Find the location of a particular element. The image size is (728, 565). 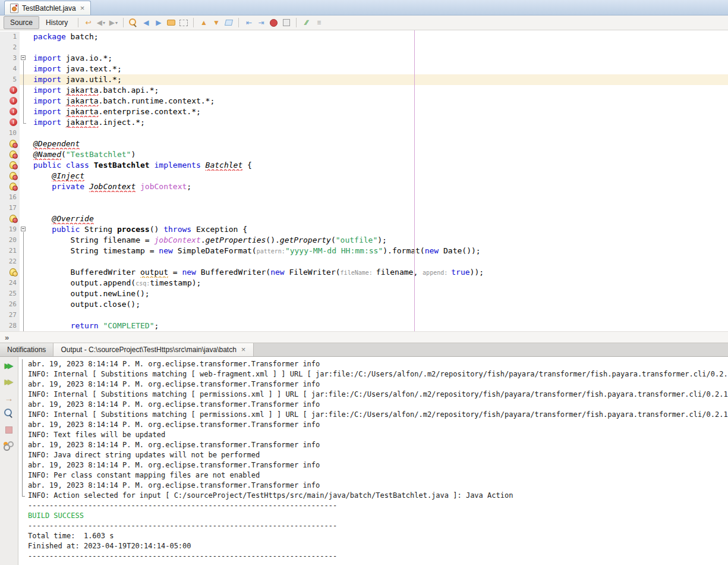

forward-icon: ▶▾ is located at coordinates (113, 23).